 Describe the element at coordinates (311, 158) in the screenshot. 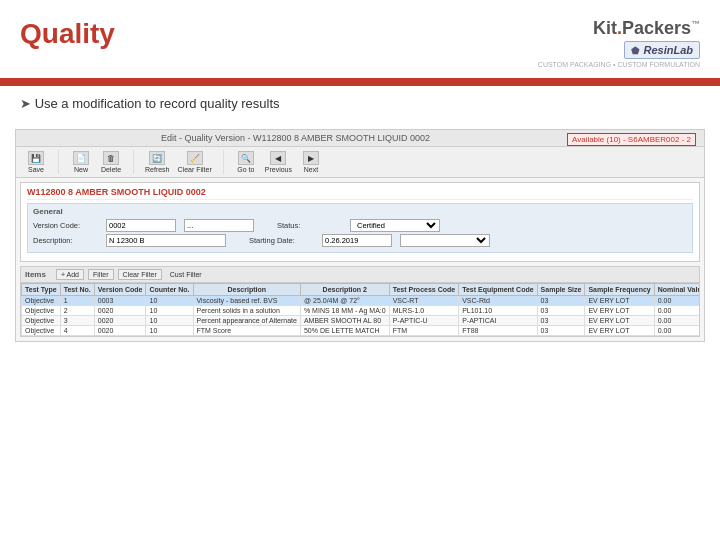

I see `next-icon: ▶` at that location.